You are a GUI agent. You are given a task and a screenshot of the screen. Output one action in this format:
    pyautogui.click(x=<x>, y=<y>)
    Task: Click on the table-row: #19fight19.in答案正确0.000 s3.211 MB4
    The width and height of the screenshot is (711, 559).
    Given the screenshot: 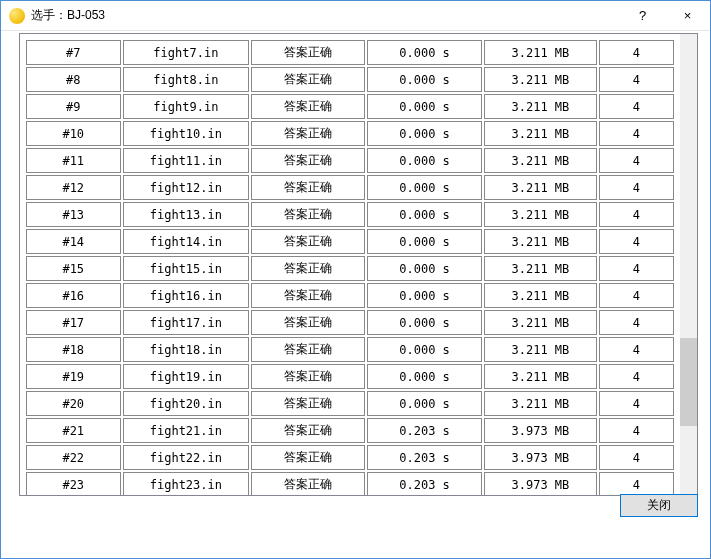 What is the action you would take?
    pyautogui.click(x=350, y=376)
    